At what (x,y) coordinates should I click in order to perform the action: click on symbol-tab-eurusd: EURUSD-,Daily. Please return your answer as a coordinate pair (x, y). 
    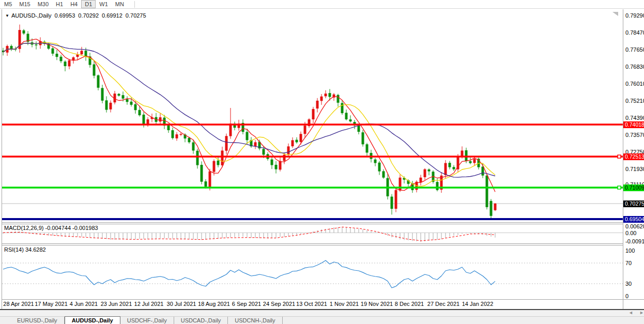
    Looking at the image, I should click on (37, 320).